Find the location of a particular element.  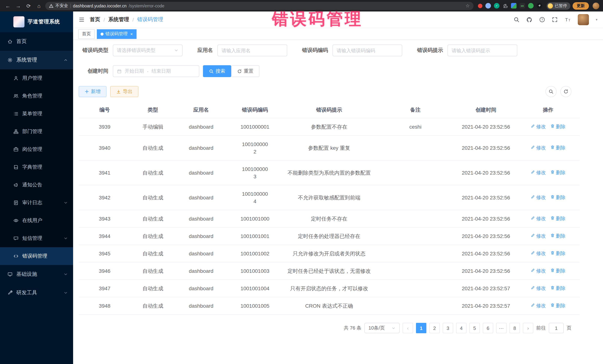

type-select: 请选择错误码类型 is located at coordinates (148, 50).